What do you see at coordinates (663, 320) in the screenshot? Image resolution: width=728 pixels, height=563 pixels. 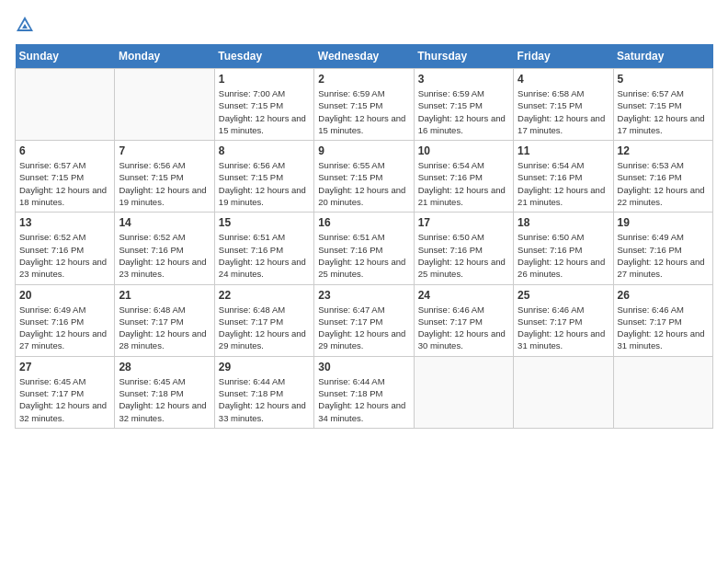 I see `calendar-cell: 26Sunrise: 6:46 AM Sunset: 7:17 PM Dayli…` at bounding box center [663, 320].